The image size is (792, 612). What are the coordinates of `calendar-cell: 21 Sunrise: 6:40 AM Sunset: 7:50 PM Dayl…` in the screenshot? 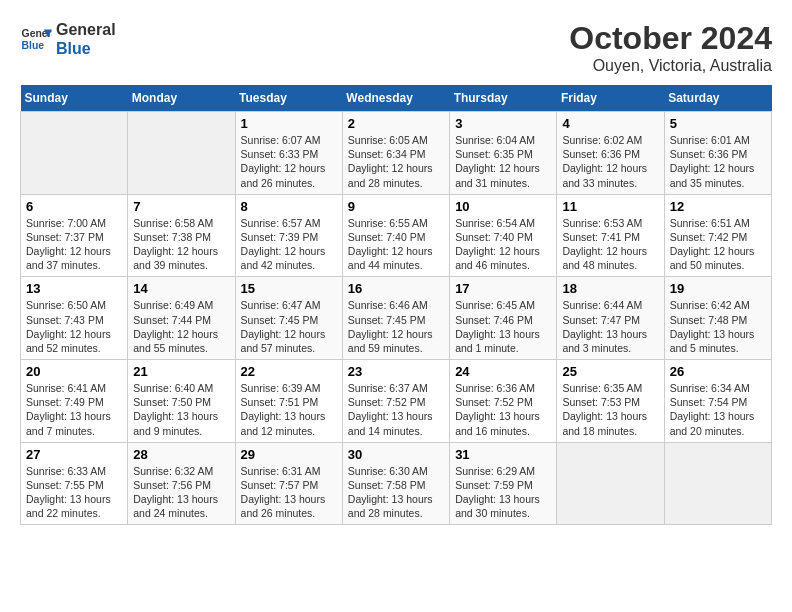 It's located at (182, 402).